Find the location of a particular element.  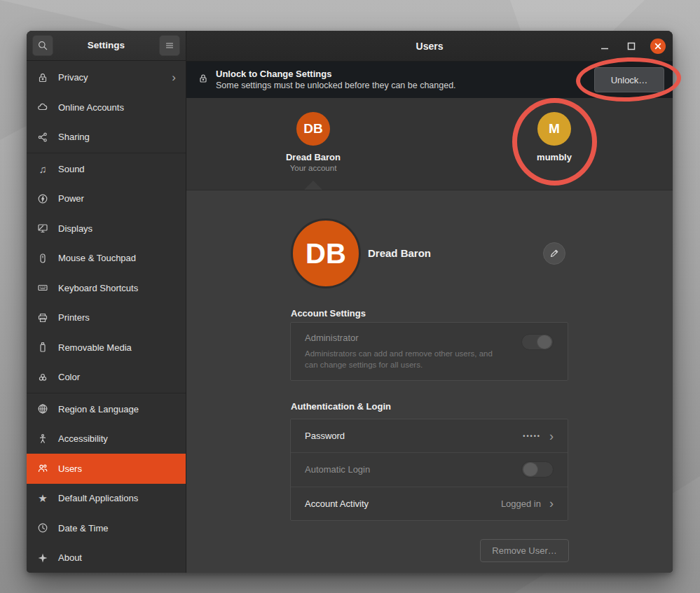

sidebar-item-accessibility: Accessibility is located at coordinates (107, 440).